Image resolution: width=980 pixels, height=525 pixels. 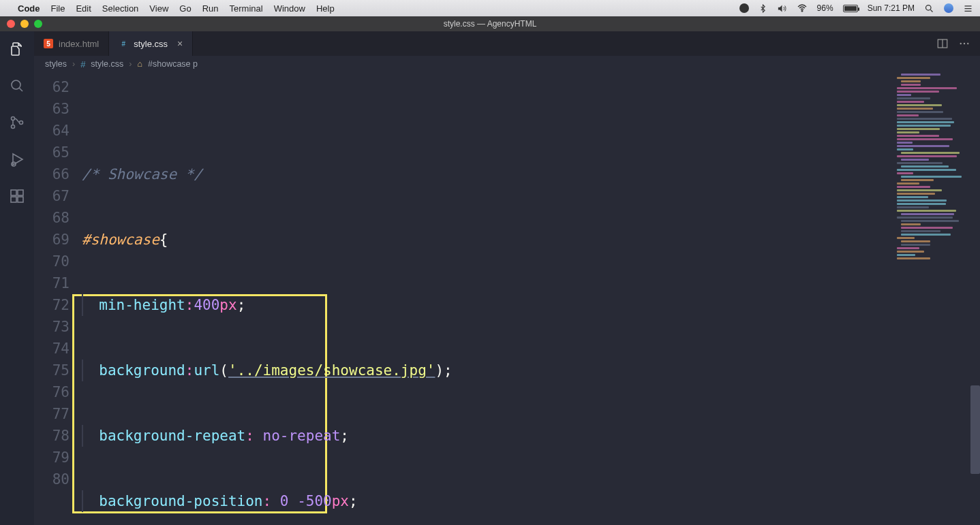 What do you see at coordinates (107, 64) in the screenshot?
I see `breadcrumb-file: style.css` at bounding box center [107, 64].